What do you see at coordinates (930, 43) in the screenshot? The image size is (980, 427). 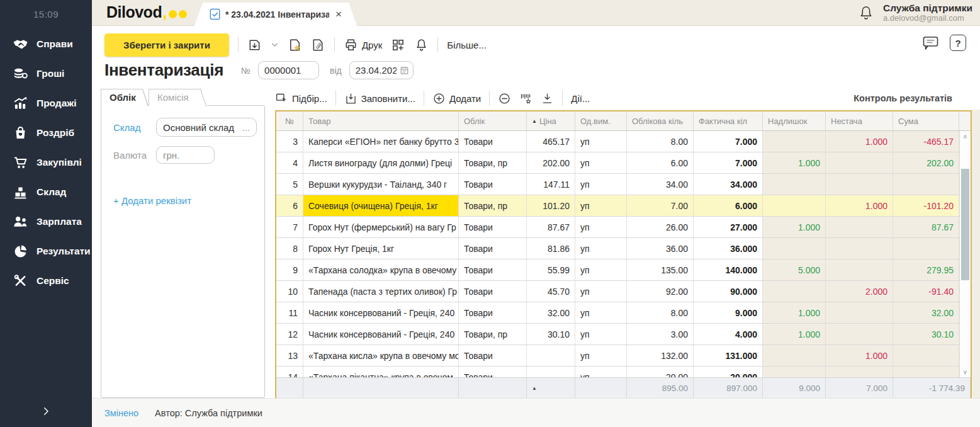 I see `comments-button` at bounding box center [930, 43].